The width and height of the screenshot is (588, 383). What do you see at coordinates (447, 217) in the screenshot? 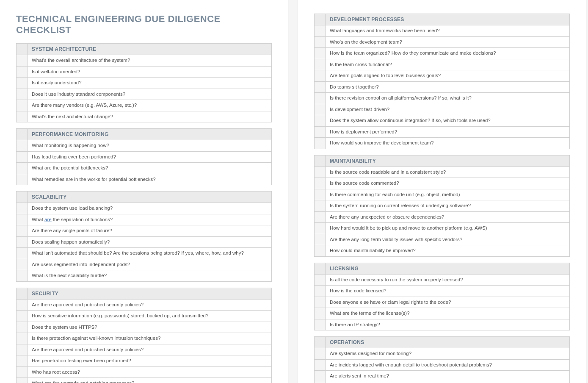
I see `question-text: Are there any unexpected or obscure depe…` at bounding box center [447, 217].